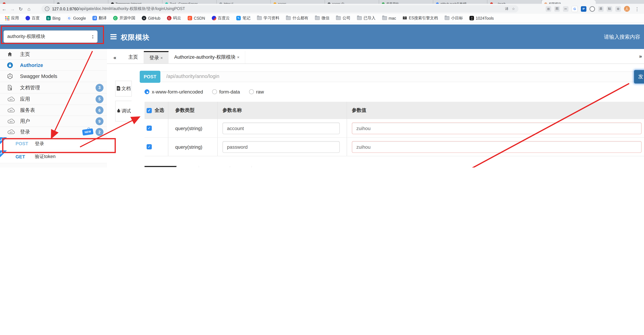 This screenshot has width=644, height=335. I want to click on address-bar: i 127.0.0.1:8760 /api/gate/doc.html#/aut…, so click(280, 9).